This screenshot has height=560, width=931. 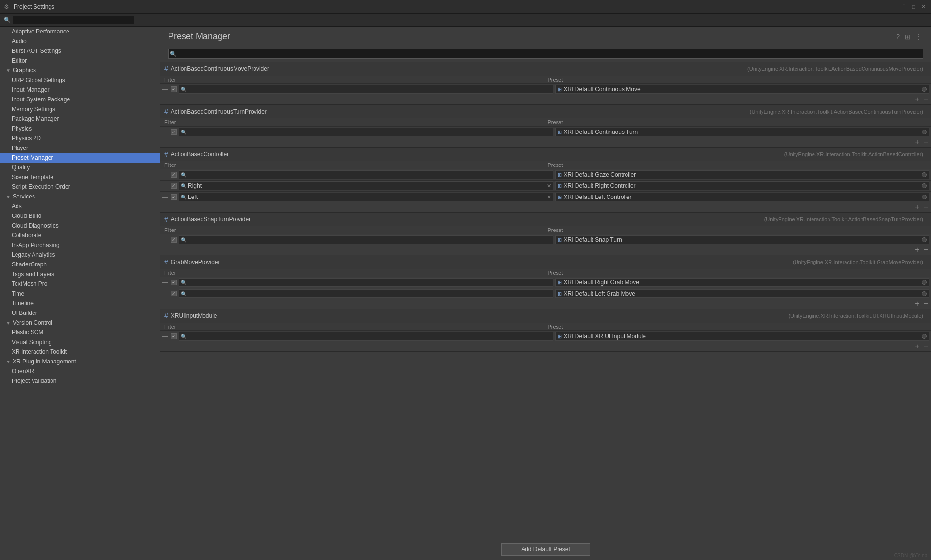 I want to click on preset-value-display: ⊞XRI Default Left Grab Move, so click(x=742, y=294).